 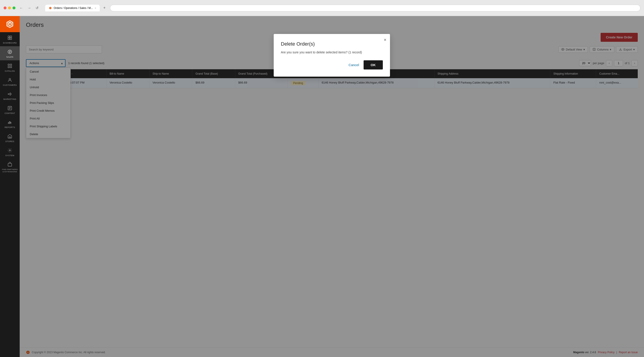 I want to click on delete-order-modal: × Delete Order(s) Are you sure you want …, so click(x=332, y=55).